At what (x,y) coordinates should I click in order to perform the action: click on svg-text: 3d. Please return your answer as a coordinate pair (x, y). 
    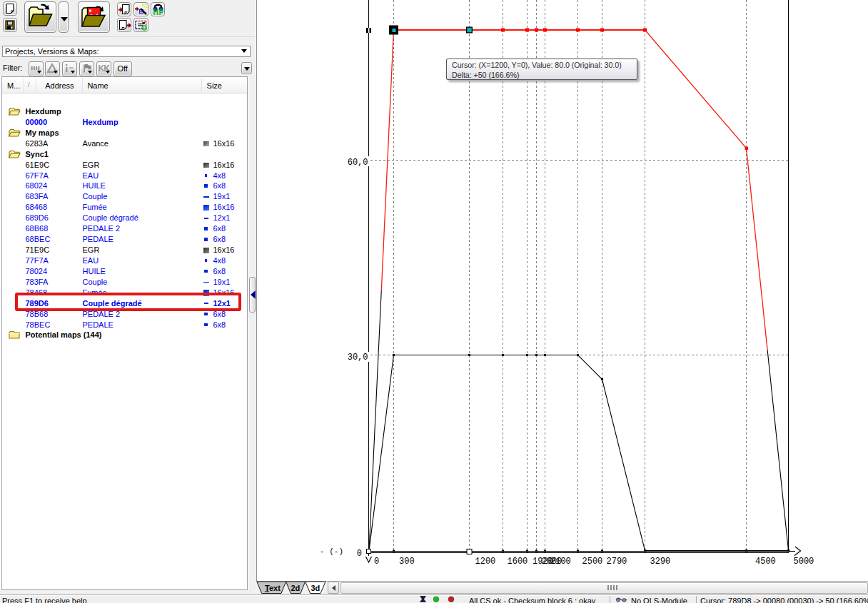
    Looking at the image, I should click on (316, 588).